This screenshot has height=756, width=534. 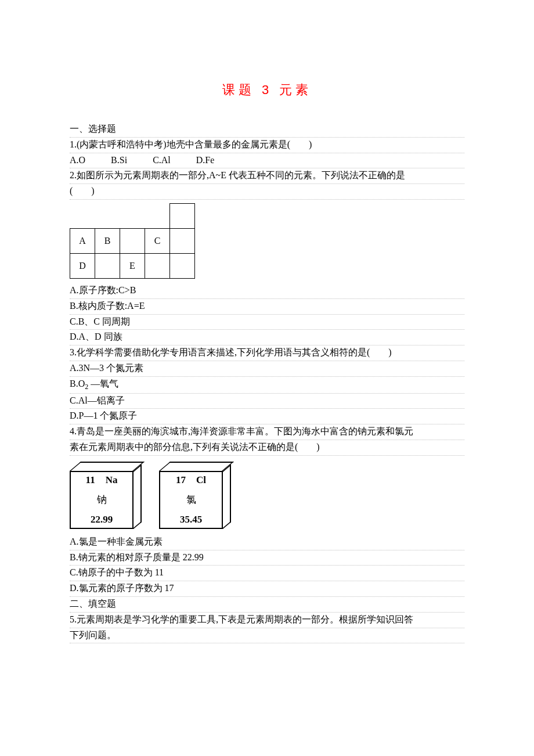 I want to click on q3-opt-b-pre: B.O, so click(x=77, y=383).